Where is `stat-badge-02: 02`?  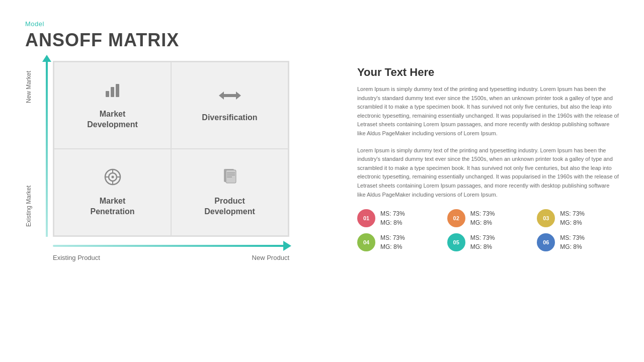
stat-badge-02: 02 is located at coordinates (456, 218).